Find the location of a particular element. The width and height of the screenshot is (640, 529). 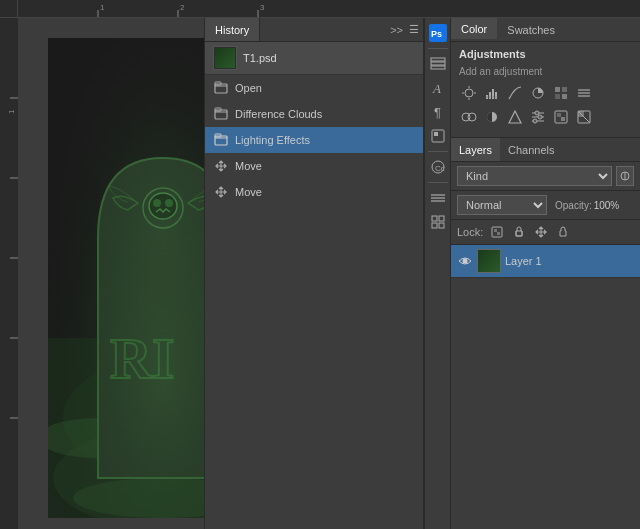

ruler-corner is located at coordinates (9, 9).